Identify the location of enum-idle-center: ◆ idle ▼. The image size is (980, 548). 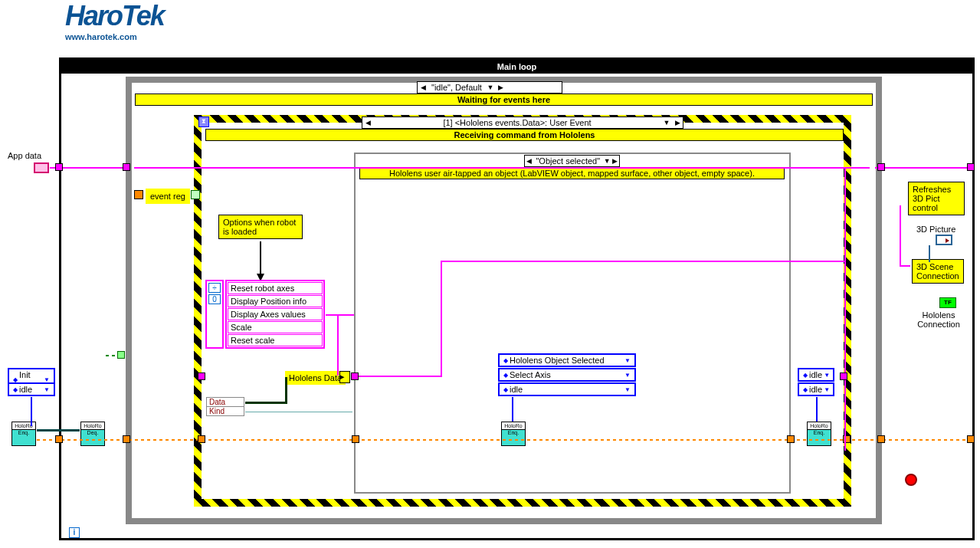
(567, 389).